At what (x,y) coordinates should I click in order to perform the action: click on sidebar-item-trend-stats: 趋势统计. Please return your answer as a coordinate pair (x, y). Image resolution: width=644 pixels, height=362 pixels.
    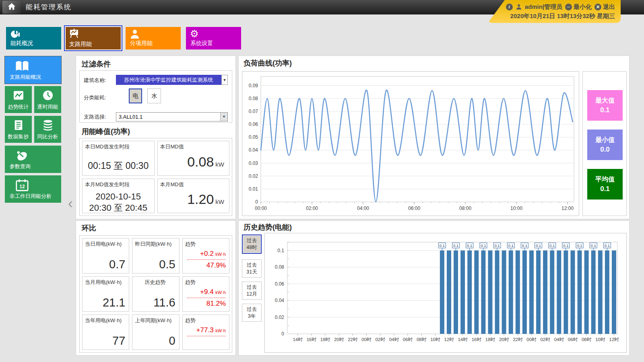
    Looking at the image, I should click on (19, 100).